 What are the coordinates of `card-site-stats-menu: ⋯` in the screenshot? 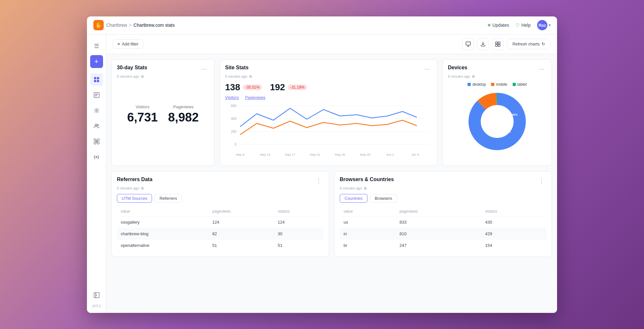 It's located at (427, 69).